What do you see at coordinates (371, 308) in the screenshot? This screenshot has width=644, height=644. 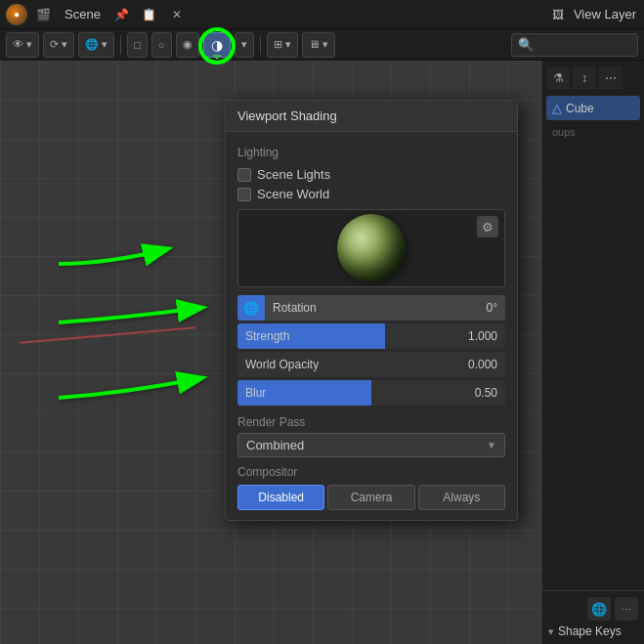 I see `rotation-label: Rotation` at bounding box center [371, 308].